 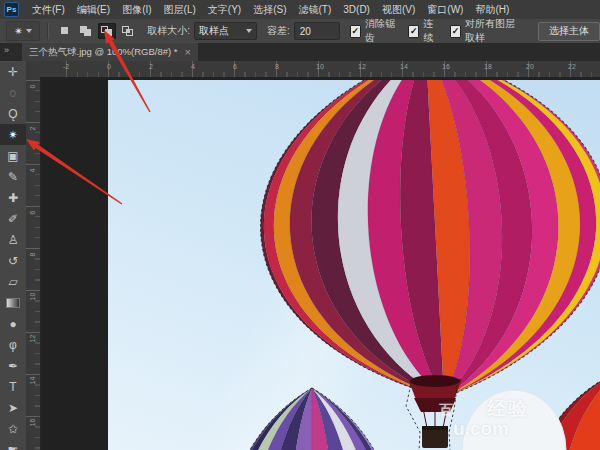 I want to click on menu-type: 文字(Y), so click(x=224, y=10).